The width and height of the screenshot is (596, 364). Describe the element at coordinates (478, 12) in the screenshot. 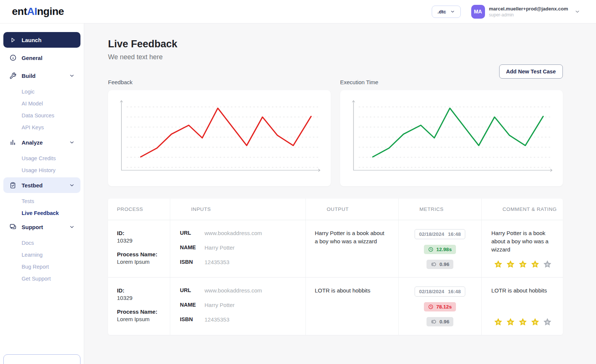

I see `avatar: MA` at that location.